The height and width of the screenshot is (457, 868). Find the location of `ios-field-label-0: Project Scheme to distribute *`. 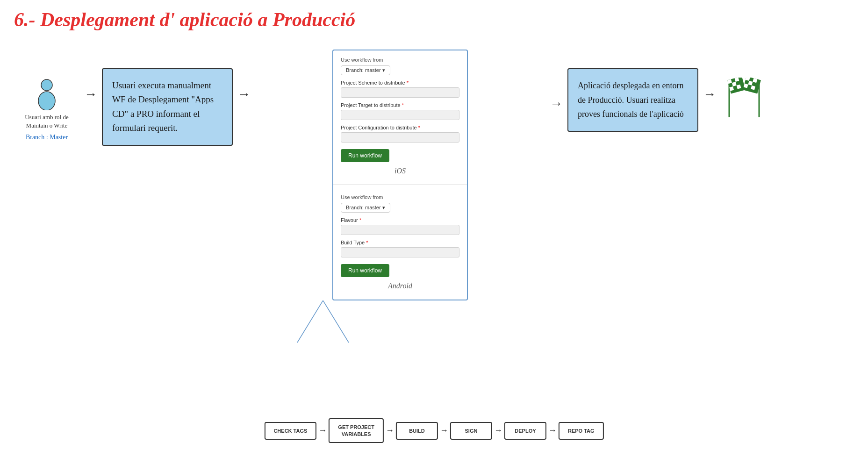

ios-field-label-0: Project Scheme to distribute * is located at coordinates (400, 83).